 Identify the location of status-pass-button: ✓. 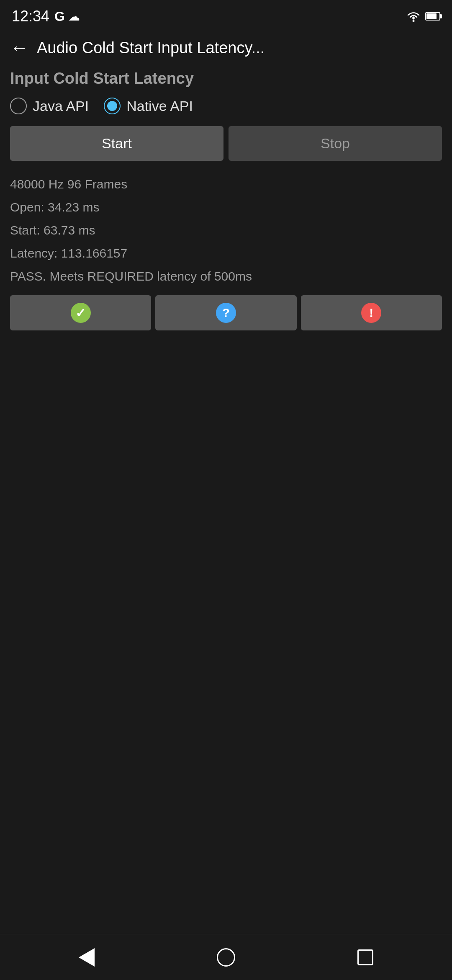
(80, 313).